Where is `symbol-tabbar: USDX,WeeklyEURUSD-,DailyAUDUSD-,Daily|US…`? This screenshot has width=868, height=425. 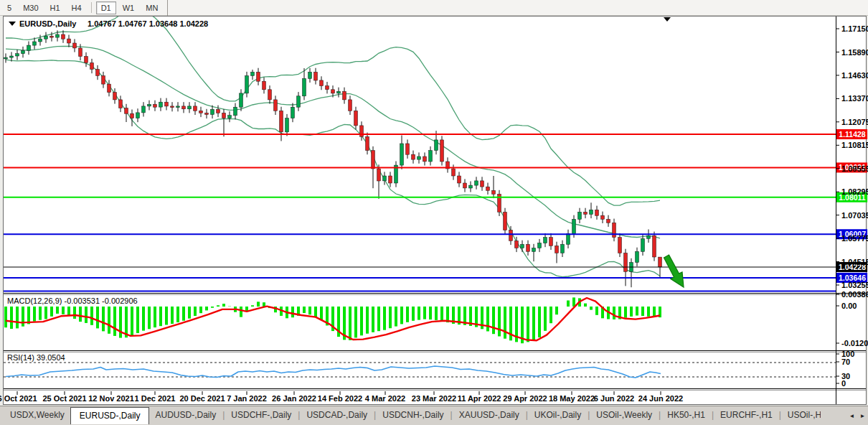 symbol-tabbar: USDX,WeeklyEURUSD-,DailyAUDUSD-,Daily|US… is located at coordinates (434, 415).